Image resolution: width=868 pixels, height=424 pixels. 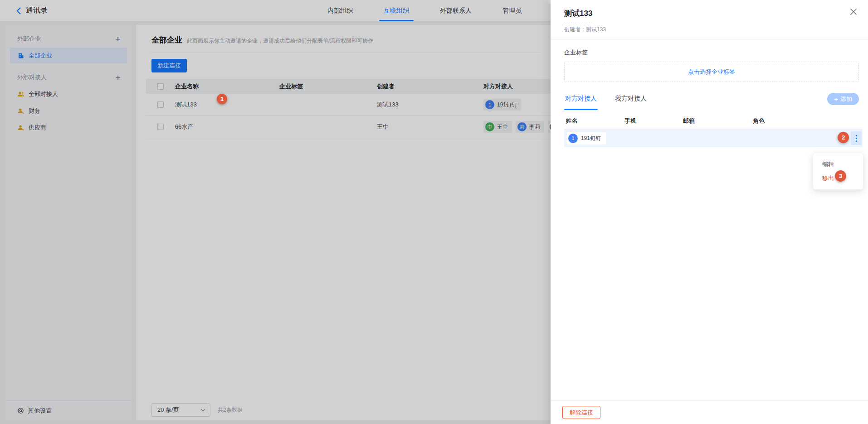 What do you see at coordinates (712, 53) in the screenshot?
I see `company-tag-label: 企业标签` at bounding box center [712, 53].